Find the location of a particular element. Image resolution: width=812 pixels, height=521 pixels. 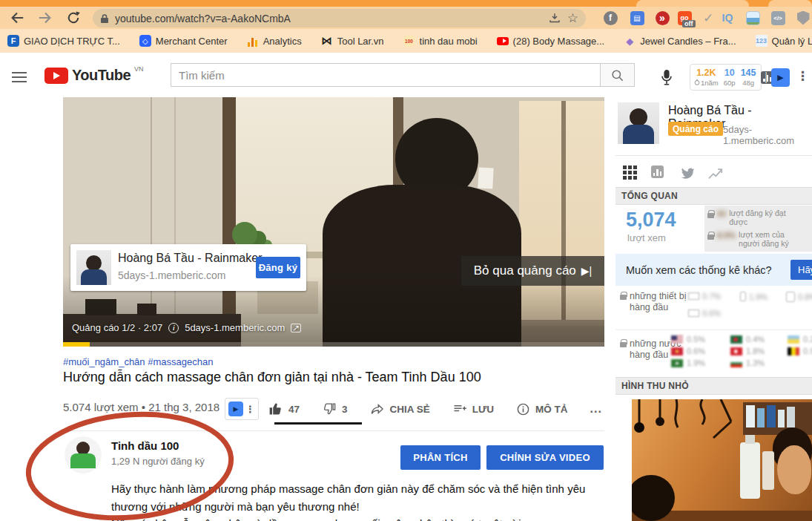

forward-icon is located at coordinates (45, 18).